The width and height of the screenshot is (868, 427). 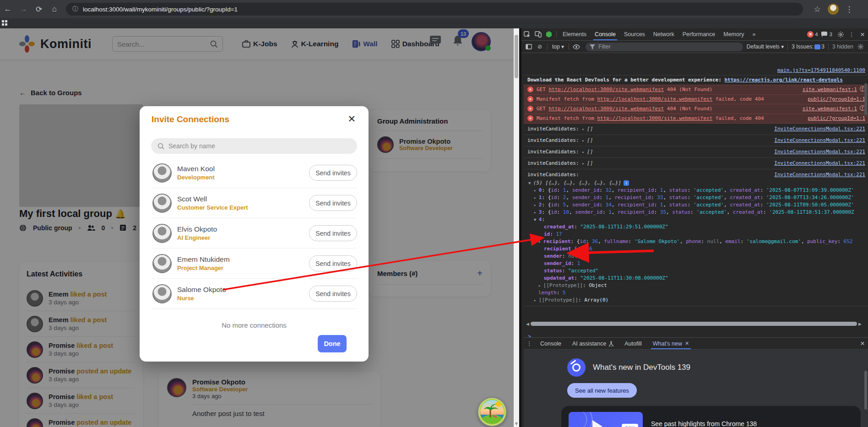 What do you see at coordinates (8, 9) in the screenshot?
I see `back-icon: ←` at bounding box center [8, 9].